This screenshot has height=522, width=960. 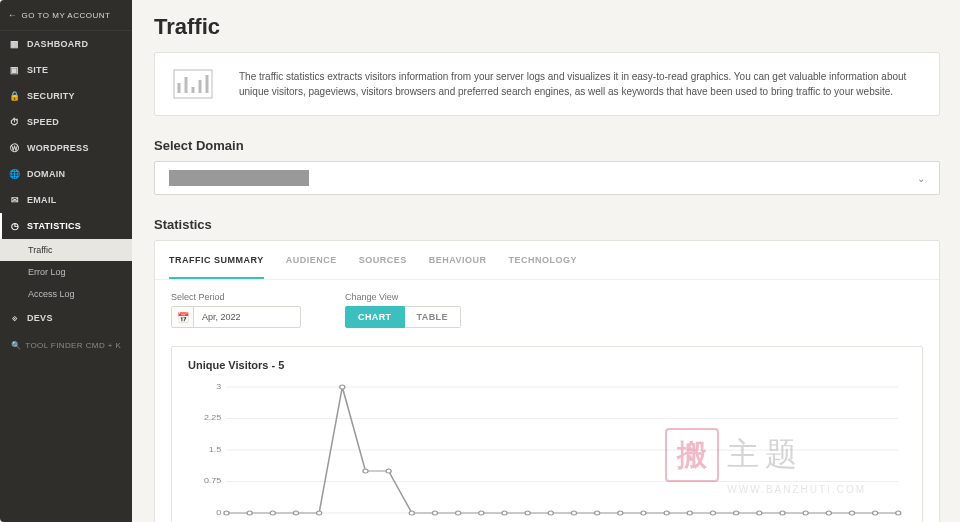 What do you see at coordinates (547, 27) in the screenshot?
I see `page-title: Traffic` at bounding box center [547, 27].